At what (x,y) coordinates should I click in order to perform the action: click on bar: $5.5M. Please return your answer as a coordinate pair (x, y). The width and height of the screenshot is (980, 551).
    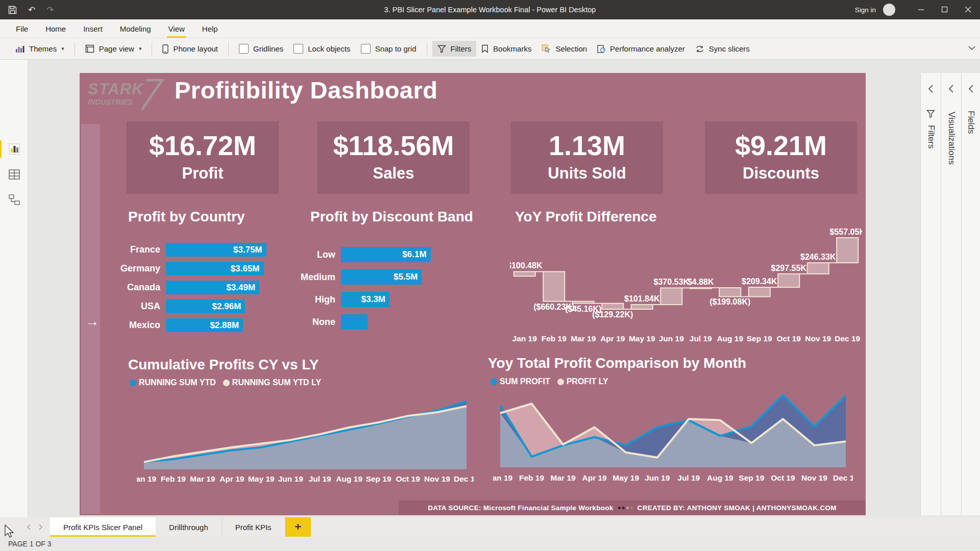
    Looking at the image, I should click on (381, 277).